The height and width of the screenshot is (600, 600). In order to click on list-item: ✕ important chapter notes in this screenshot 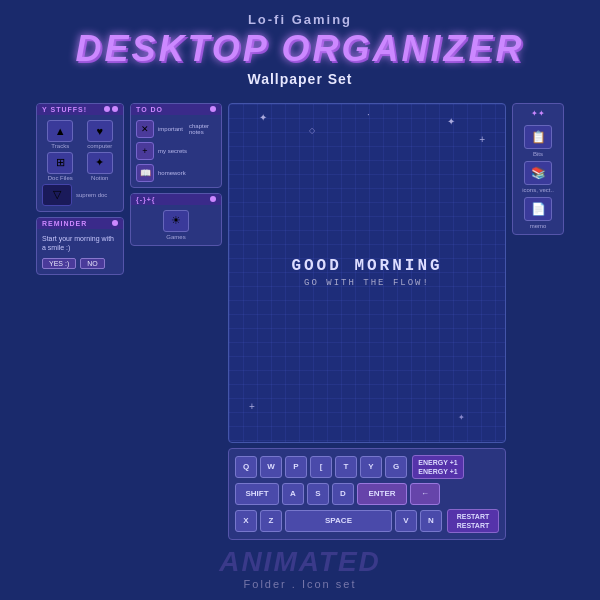, I will do `click(176, 129)`.